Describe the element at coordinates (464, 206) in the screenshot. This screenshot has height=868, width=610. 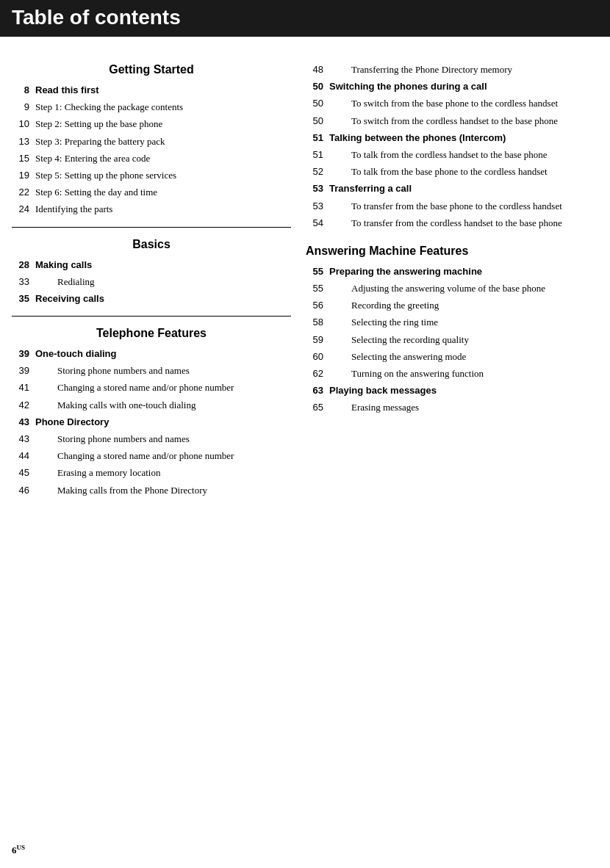
I see `entry-text: To transfer from the base phone to the c…` at that location.